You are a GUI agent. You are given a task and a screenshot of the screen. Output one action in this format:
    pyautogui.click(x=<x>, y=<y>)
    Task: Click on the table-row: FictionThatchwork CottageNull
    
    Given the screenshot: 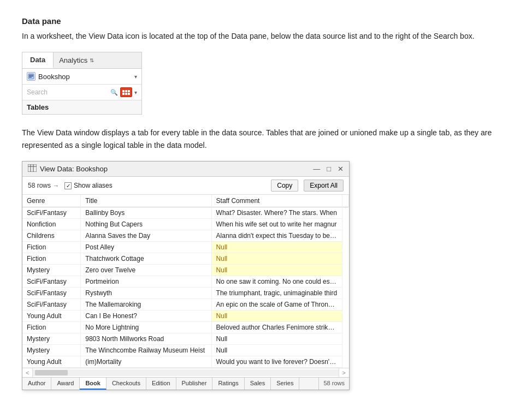 What is the action you would take?
    pyautogui.click(x=186, y=259)
    